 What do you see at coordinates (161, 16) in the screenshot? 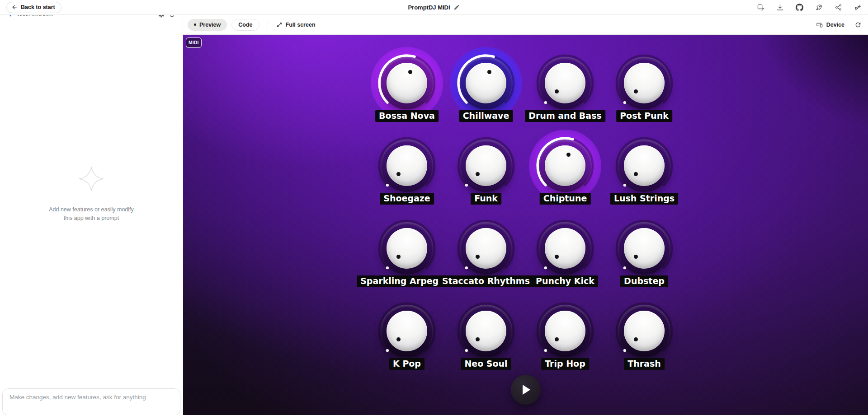
I see `settings-gear-icon` at bounding box center [161, 16].